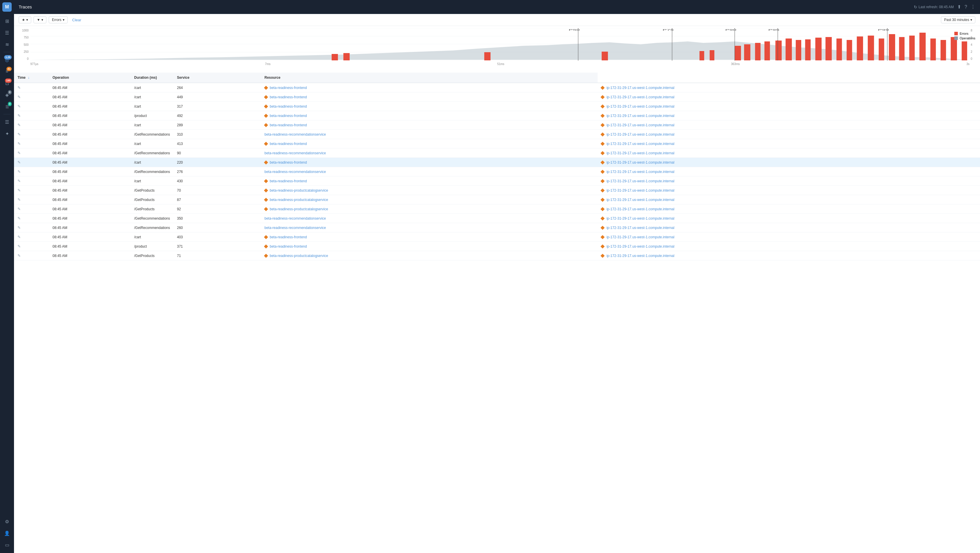 Image resolution: width=980 pixels, height=553 pixels. Describe the element at coordinates (497, 153) in the screenshot. I see `table-row: ✎08:45 AM/GetRecommendations90beta-readi…` at that location.